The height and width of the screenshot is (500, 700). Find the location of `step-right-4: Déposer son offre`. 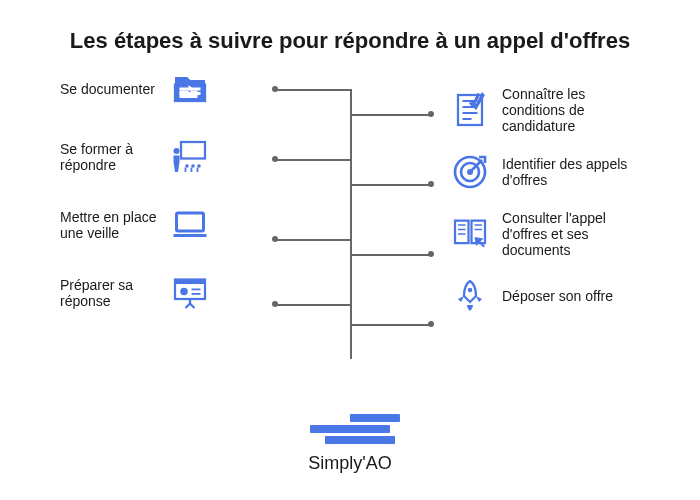

step-right-4: Déposer son offre is located at coordinates (545, 296).